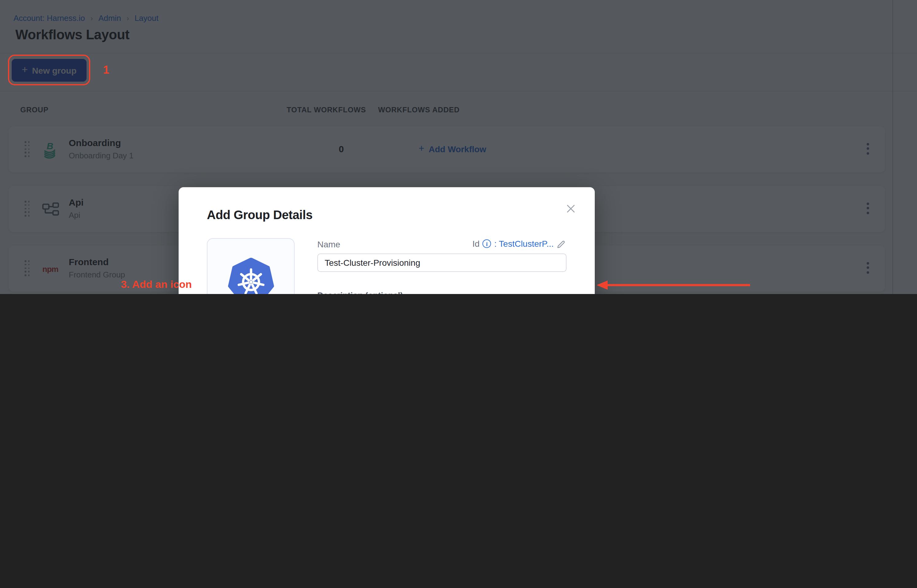 This screenshot has height=588, width=917. Describe the element at coordinates (387, 241) in the screenshot. I see `add-group-details-modal: Add Group Details` at that location.